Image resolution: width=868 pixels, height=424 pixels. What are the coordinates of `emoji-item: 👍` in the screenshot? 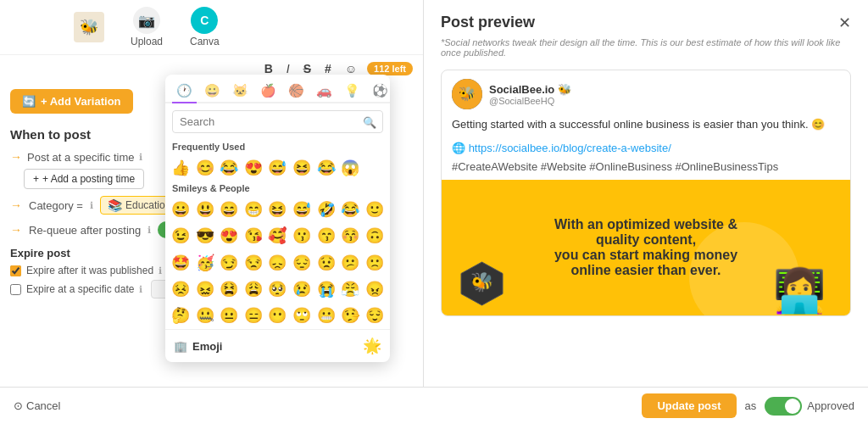 It's located at (181, 168).